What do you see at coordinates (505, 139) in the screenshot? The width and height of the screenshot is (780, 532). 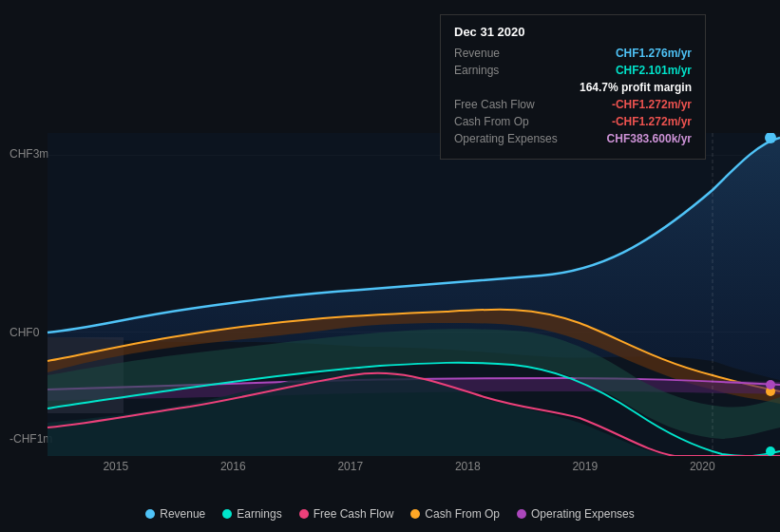 I see `tooltip-opex-label: Operating Expenses` at bounding box center [505, 139].